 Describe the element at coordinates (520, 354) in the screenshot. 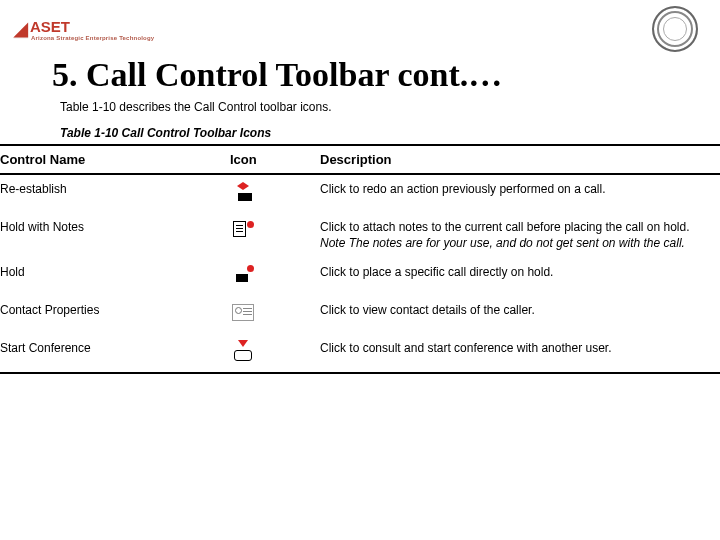

I see `control-desc: Click to consult and start conference wi…` at that location.